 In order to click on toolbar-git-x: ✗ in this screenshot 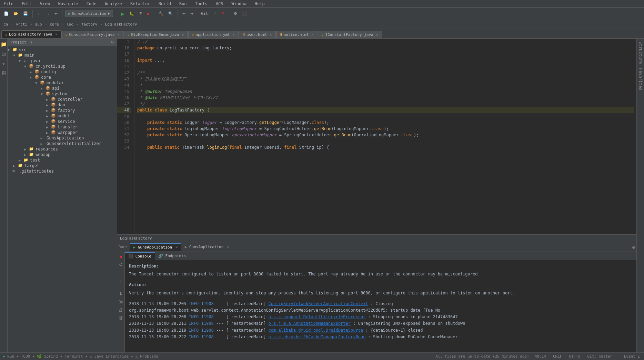, I will do `click(223, 14)`.